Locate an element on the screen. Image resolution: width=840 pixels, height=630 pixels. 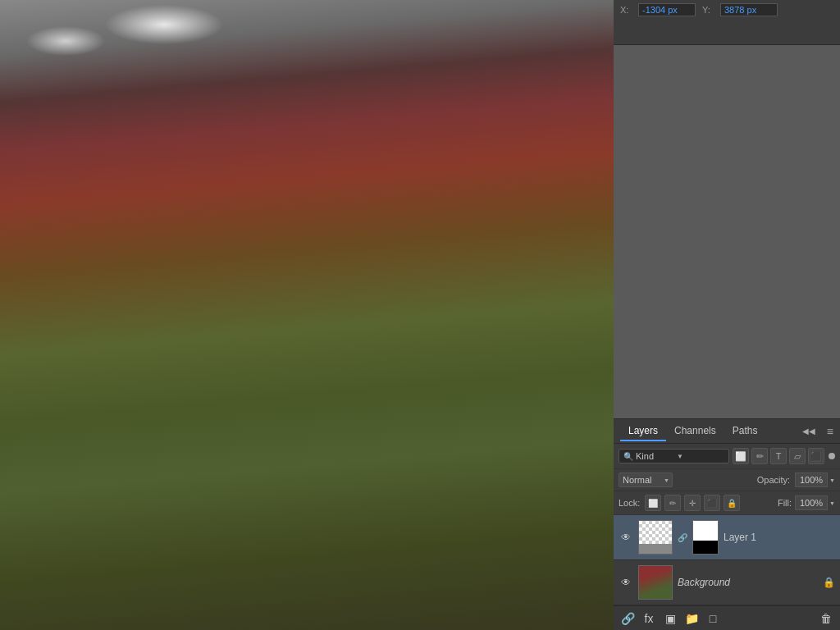
filter-image-icon: ⬜ is located at coordinates (741, 456).